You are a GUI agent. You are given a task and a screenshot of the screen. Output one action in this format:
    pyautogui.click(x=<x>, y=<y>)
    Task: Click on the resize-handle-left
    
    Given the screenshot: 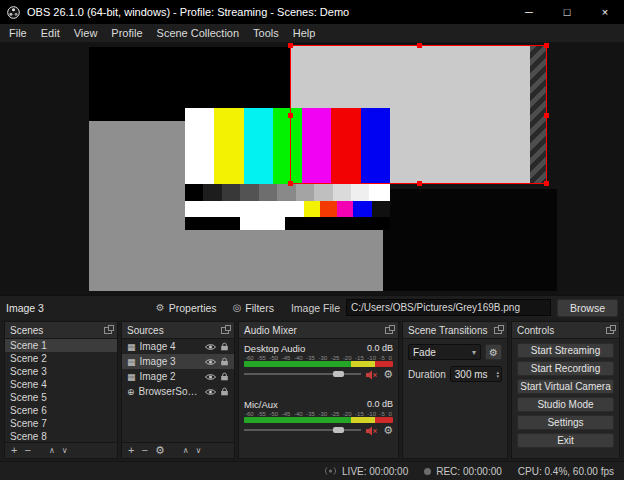 What is the action you would take?
    pyautogui.click(x=290, y=116)
    